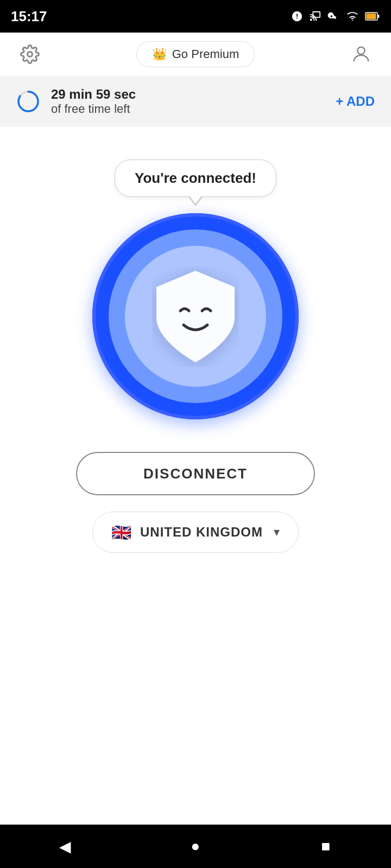 Image resolution: width=391 pixels, height=868 pixels. I want to click on free-time-sub: of free time left, so click(93, 109).